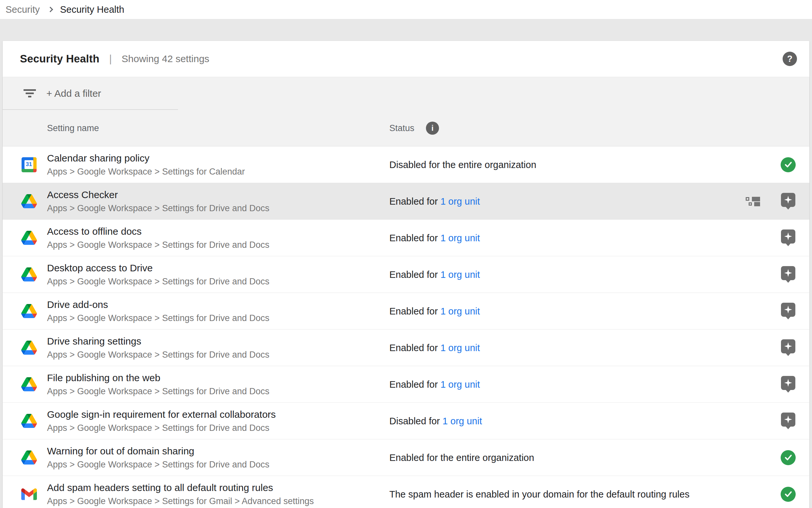  What do you see at coordinates (158, 378) in the screenshot?
I see `setting-name: File publishing on the web` at bounding box center [158, 378].